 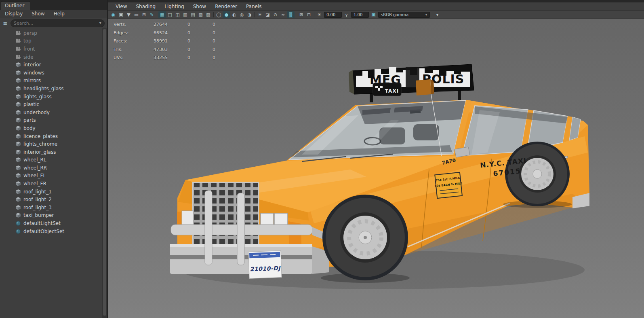 I want to click on xray-icon: ⊠, so click(x=301, y=15).